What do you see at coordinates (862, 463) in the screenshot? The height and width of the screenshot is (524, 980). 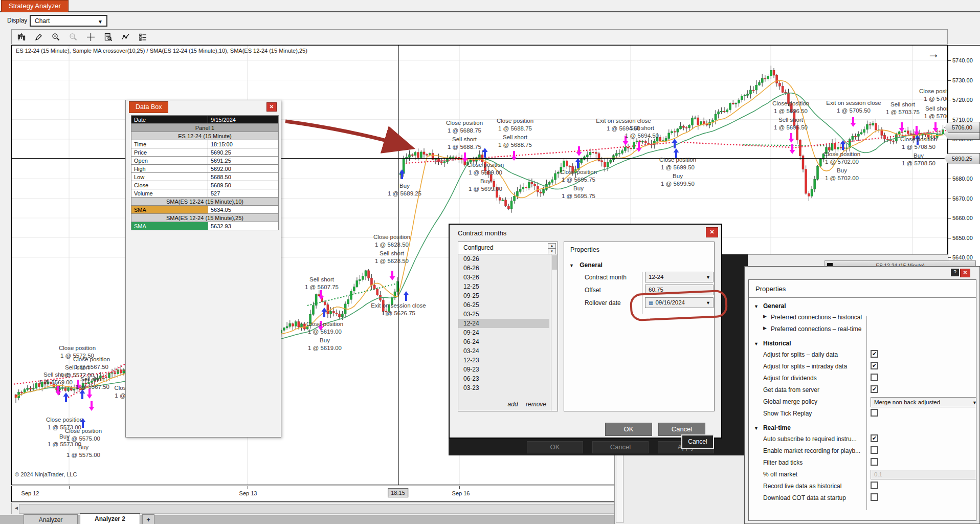 I see `property-row: Filter bad ticks` at bounding box center [862, 463].